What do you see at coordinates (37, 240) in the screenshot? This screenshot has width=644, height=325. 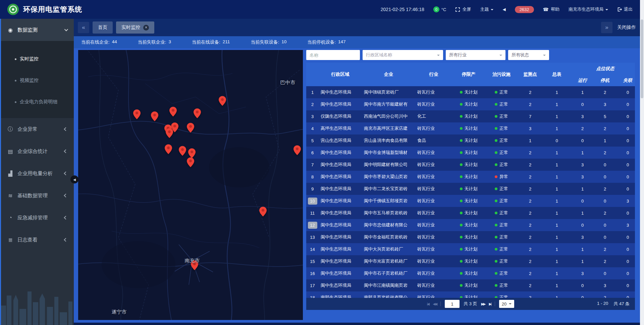 I see `sidebar-item-log-view: ≣ 日志查看` at bounding box center [37, 240].